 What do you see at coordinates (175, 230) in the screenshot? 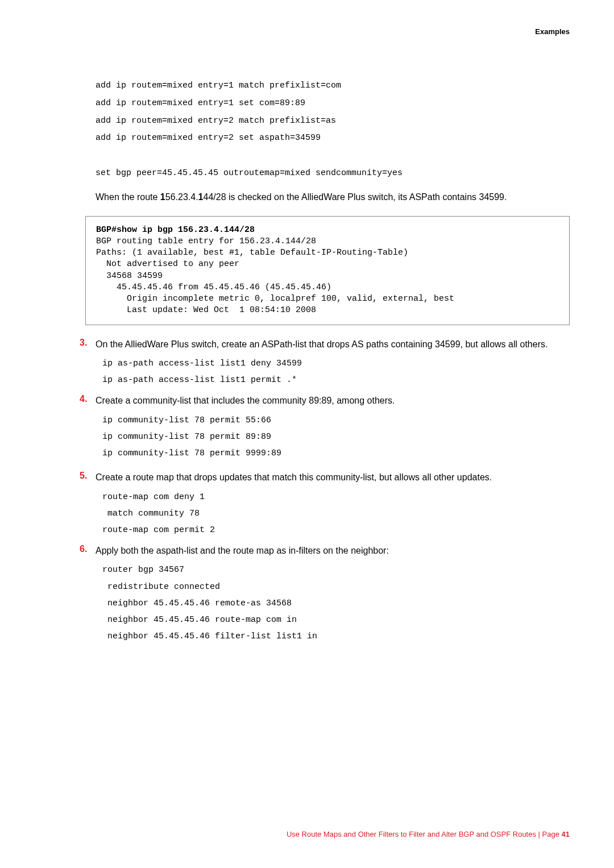
I see `terminal-command: BGP#show ip bgp 156.23.4.144/28` at bounding box center [175, 230].